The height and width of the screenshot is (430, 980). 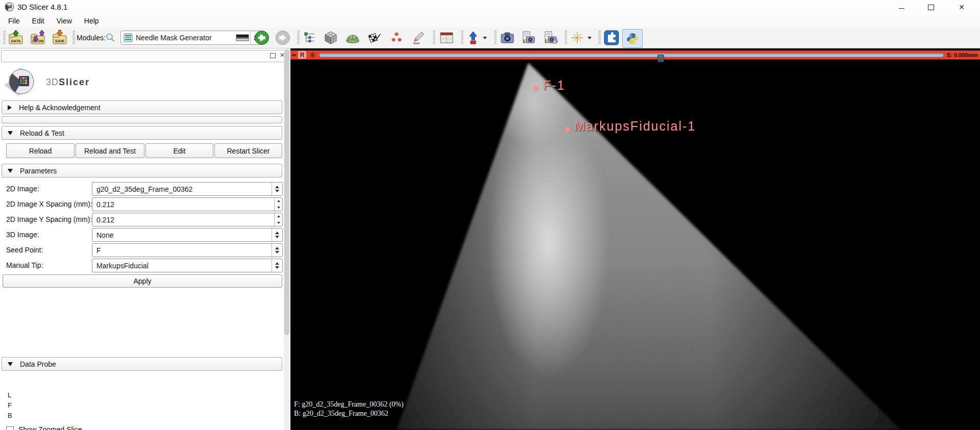 I want to click on section-parameters: Parameters, so click(x=142, y=170).